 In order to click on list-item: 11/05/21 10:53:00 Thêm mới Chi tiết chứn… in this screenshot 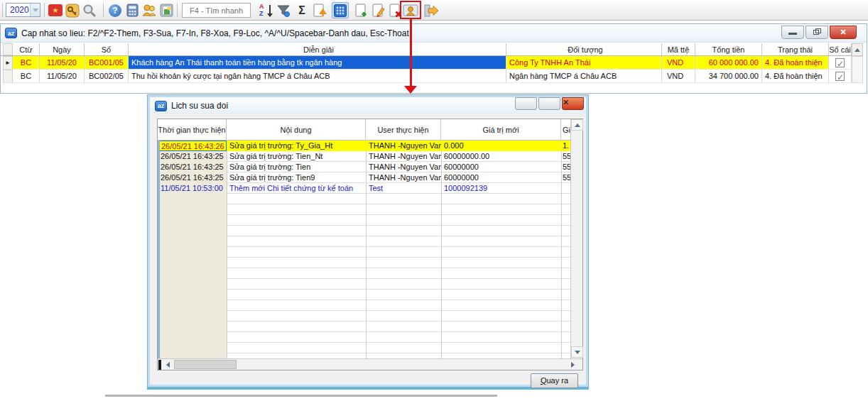, I will do `click(364, 189)`.